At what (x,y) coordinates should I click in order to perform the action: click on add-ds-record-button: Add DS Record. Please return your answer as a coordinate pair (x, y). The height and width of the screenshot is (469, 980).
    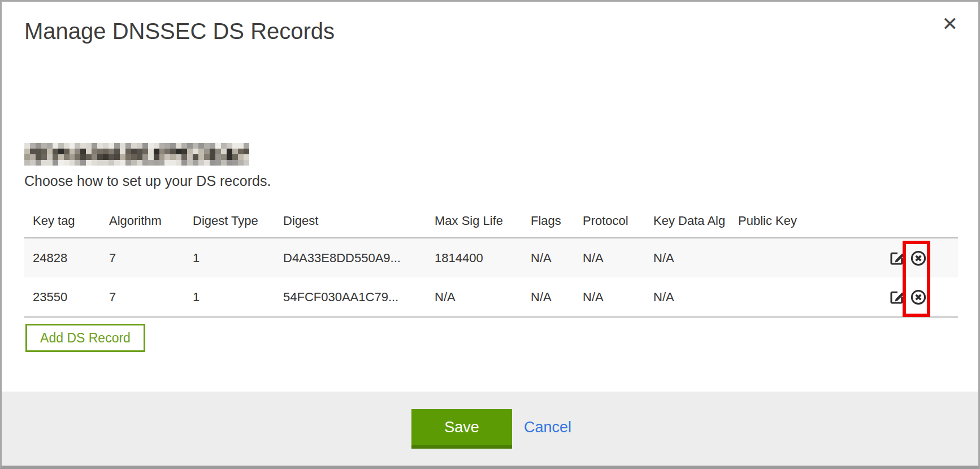
    Looking at the image, I should click on (85, 338).